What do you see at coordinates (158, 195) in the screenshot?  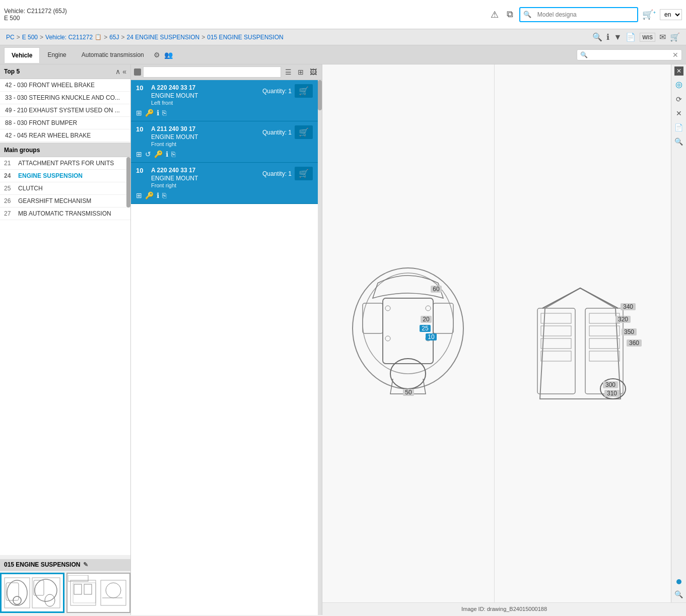 I see `part-info-btn-3: ℹ` at bounding box center [158, 195].